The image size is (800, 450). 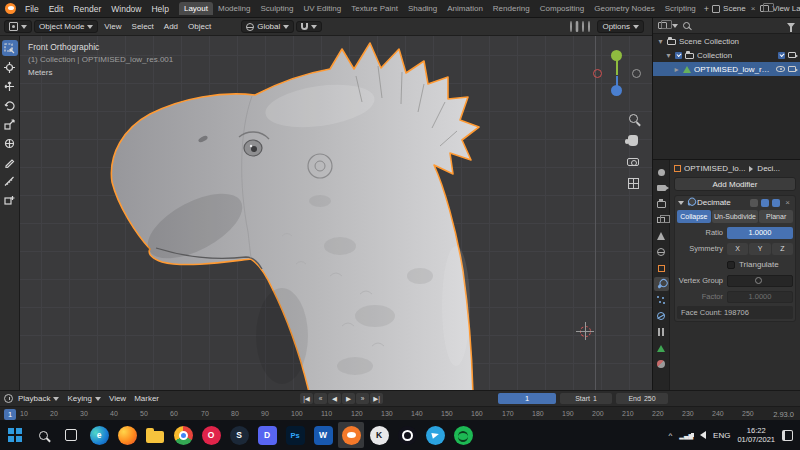 What do you see at coordinates (662, 348) in the screenshot?
I see `tab-object-data` at bounding box center [662, 348].